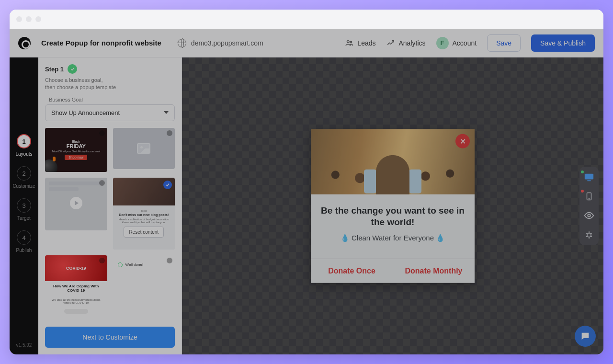  Describe the element at coordinates (102, 43) in the screenshot. I see `page-title: Create Popup for nonprofit website` at that location.